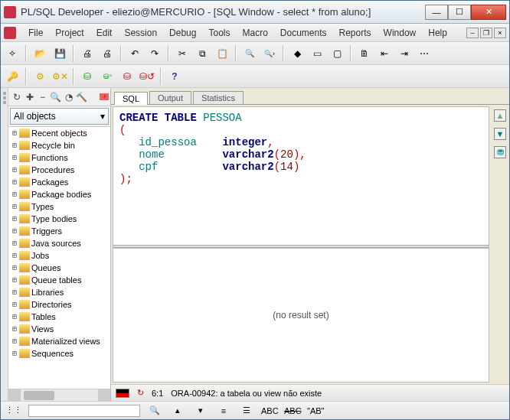  What do you see at coordinates (135, 54) in the screenshot?
I see `undo-icon: ↶` at bounding box center [135, 54].